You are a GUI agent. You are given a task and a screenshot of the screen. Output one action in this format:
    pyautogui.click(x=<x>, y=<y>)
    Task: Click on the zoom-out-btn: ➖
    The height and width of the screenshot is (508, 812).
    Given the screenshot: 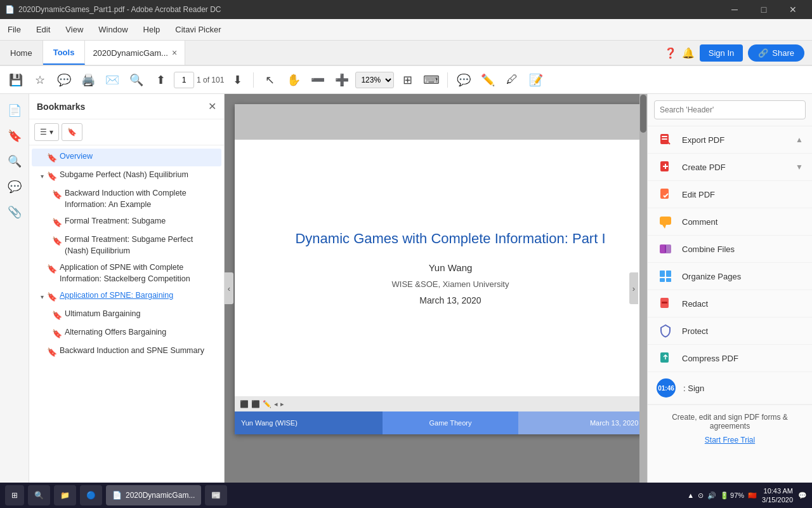 What is the action you would take?
    pyautogui.click(x=318, y=80)
    